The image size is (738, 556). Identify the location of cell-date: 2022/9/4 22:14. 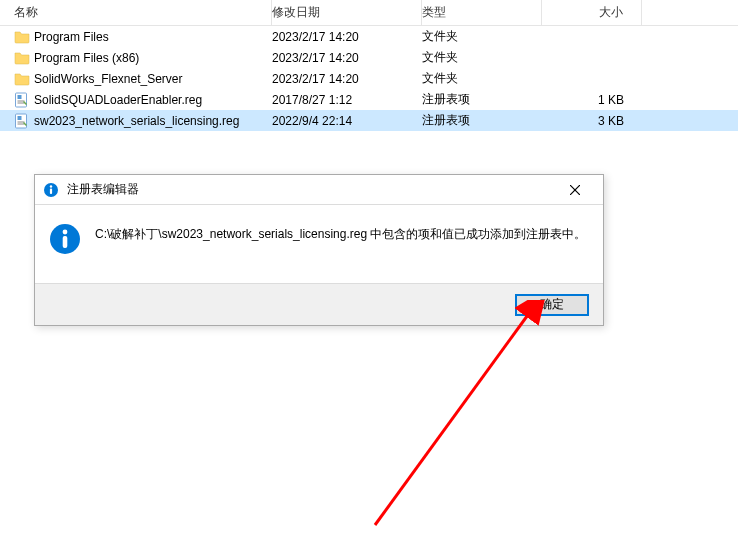
(347, 121).